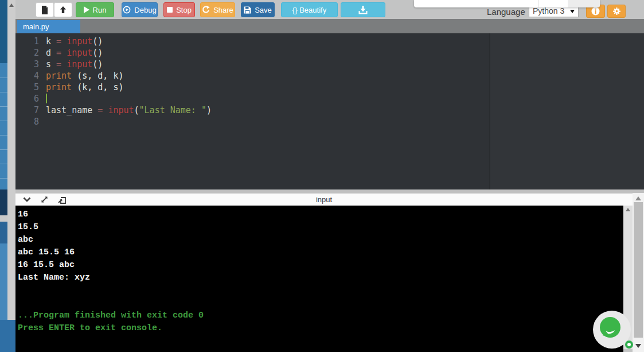 The height and width of the screenshot is (352, 644). I want to click on upload-file-button, so click(63, 10).